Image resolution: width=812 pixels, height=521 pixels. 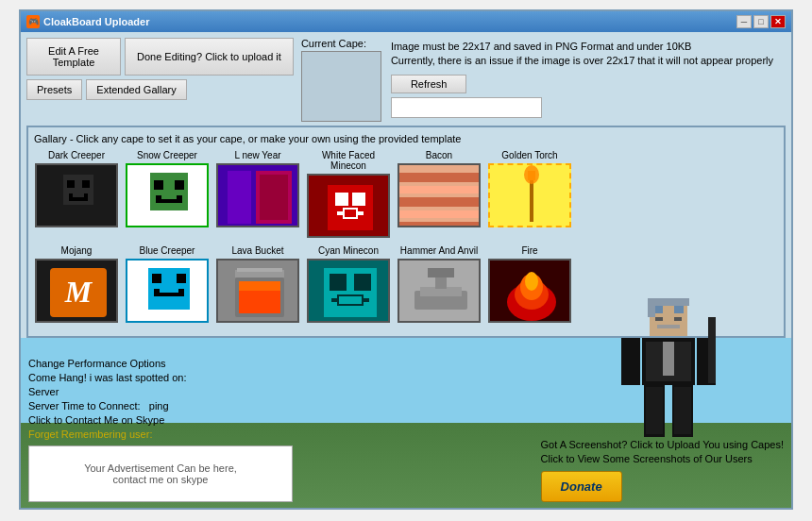 What do you see at coordinates (161, 69) in the screenshot?
I see `button-group-left: Edit A Free Template Done Editing? Click…` at bounding box center [161, 69].